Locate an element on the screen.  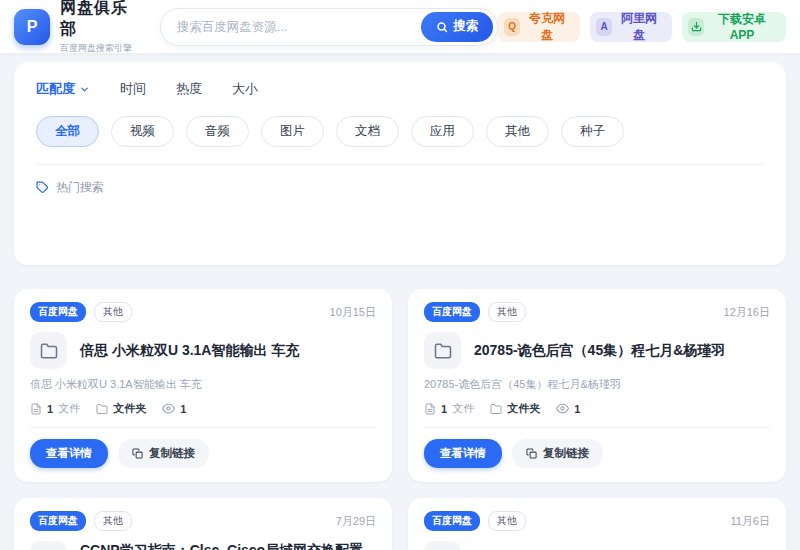
card-description: 倍思 小米粒双U 3.1A智能输出 车充 is located at coordinates (203, 384).